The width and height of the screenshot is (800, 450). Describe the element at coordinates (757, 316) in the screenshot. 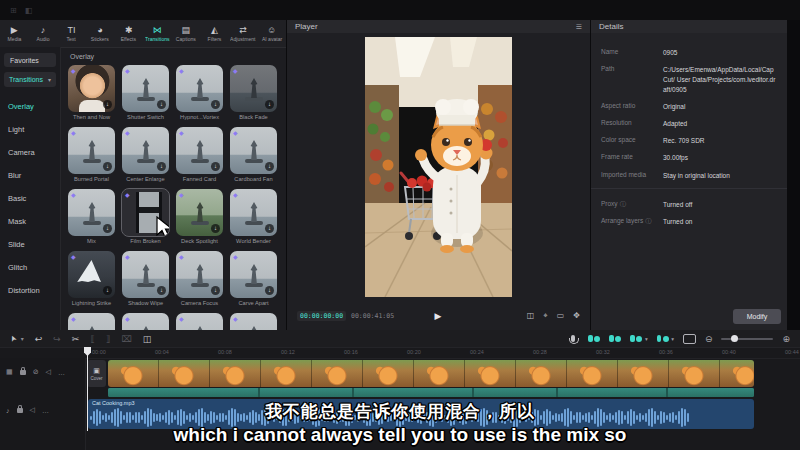

I see `modify-button: Modify` at that location.